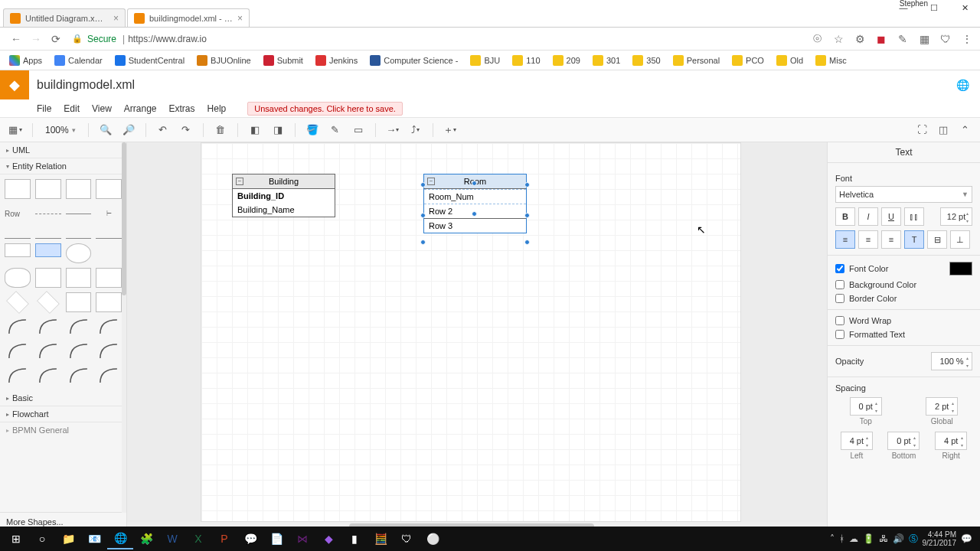 This screenshot has width=980, height=551. What do you see at coordinates (188, 18) in the screenshot?
I see `browser-tab-active: buildingmodel.xml - dra ×` at bounding box center [188, 18].